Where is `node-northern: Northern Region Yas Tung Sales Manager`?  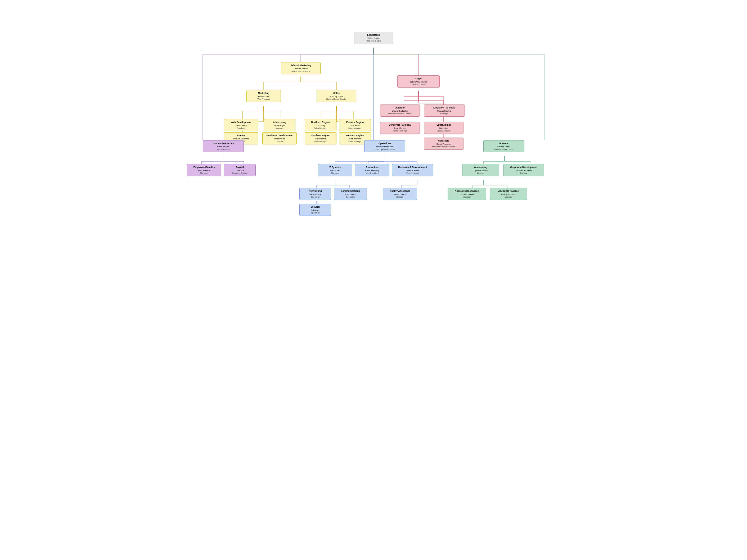 node-northern: Northern Region Yas Tung Sales Manager is located at coordinates (320, 125).